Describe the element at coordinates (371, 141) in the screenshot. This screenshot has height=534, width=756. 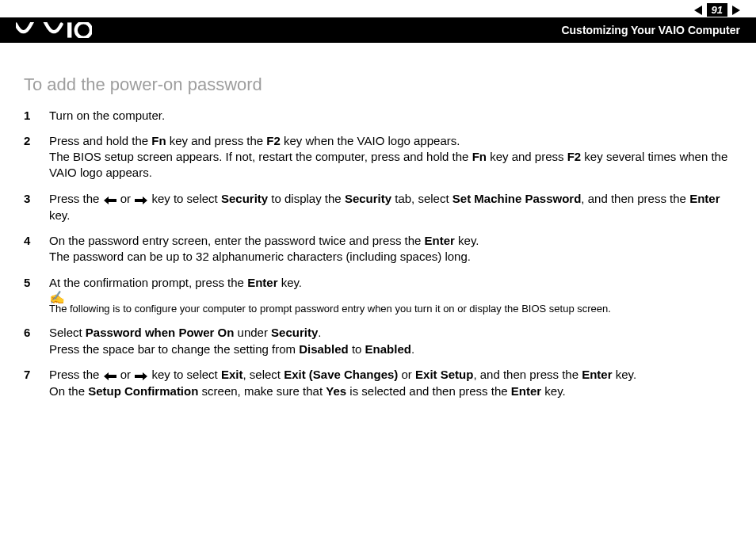
I see `step-text: key when the VAIO logo appears.` at that location.